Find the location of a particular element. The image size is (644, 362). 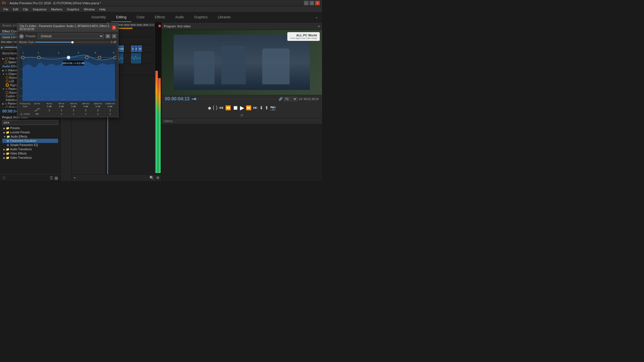

step-forward-button: ⏩ is located at coordinates (249, 108).